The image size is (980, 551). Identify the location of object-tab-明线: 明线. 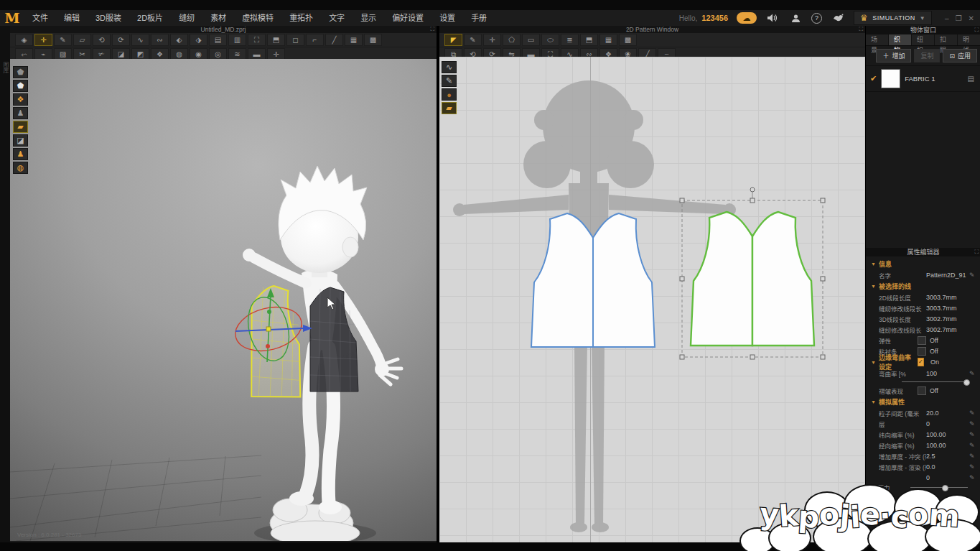
(969, 40).